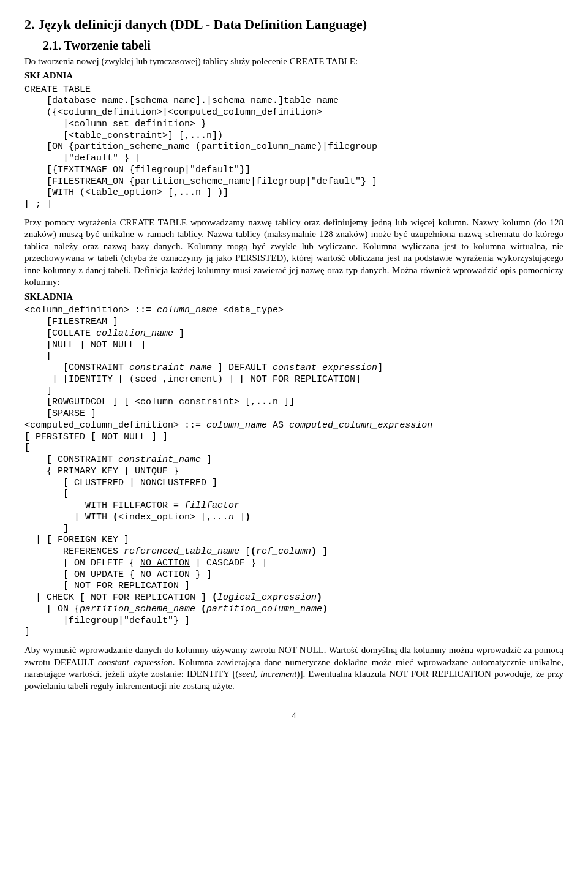  What do you see at coordinates (294, 25) in the screenshot?
I see `section-heading: 2. Język definicji danych (DDL - Data De…` at bounding box center [294, 25].